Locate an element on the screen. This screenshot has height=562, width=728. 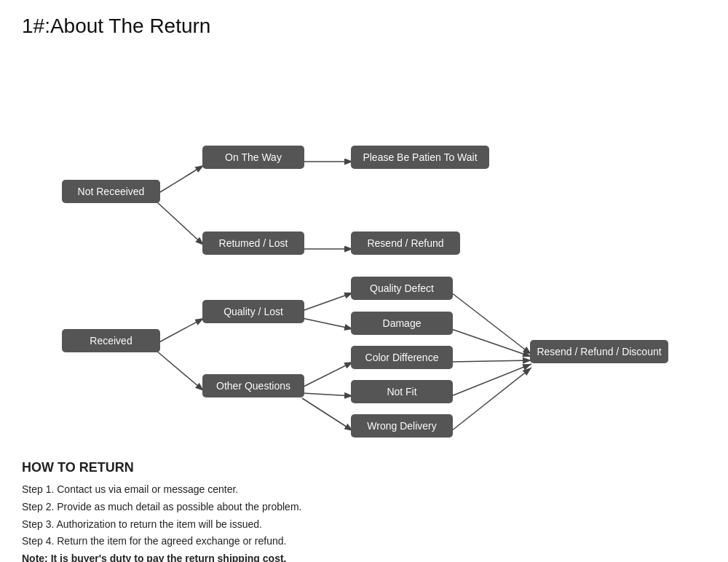
not-fit-box: Not Fit is located at coordinates (402, 392).